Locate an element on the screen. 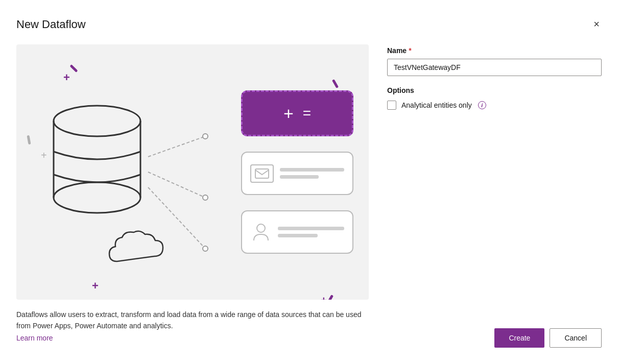 This screenshot has height=364, width=620. checkbox-row: Analytical entities only i is located at coordinates (494, 105).